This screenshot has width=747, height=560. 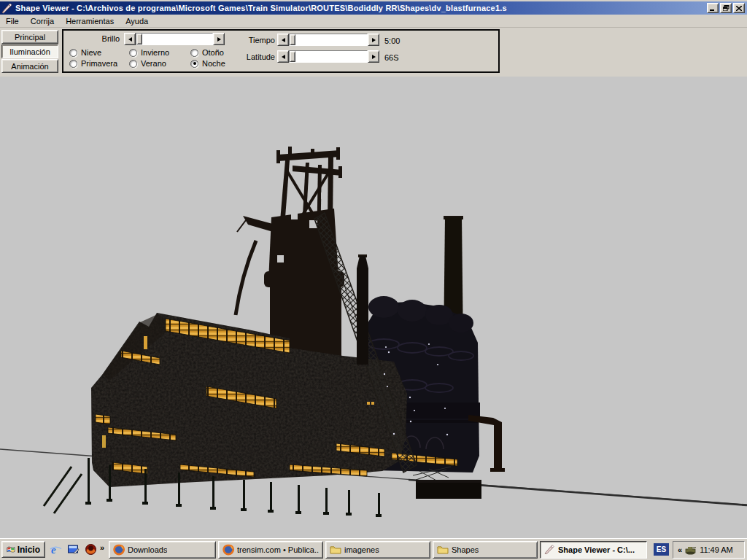 I want to click on menu-file: File, so click(x=12, y=21).